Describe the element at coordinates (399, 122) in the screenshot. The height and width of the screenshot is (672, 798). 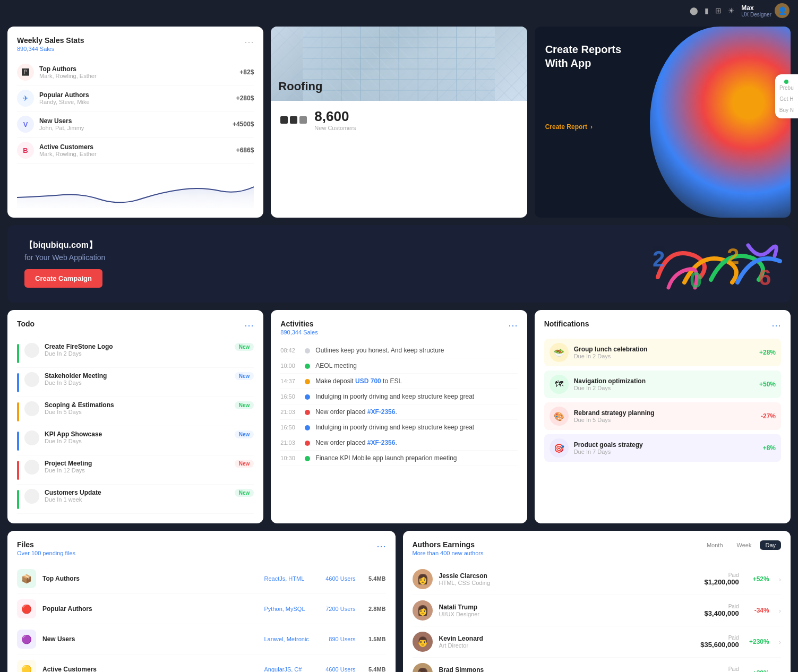
I see `roofing-card: Roofing 8,600 New Customers` at that location.